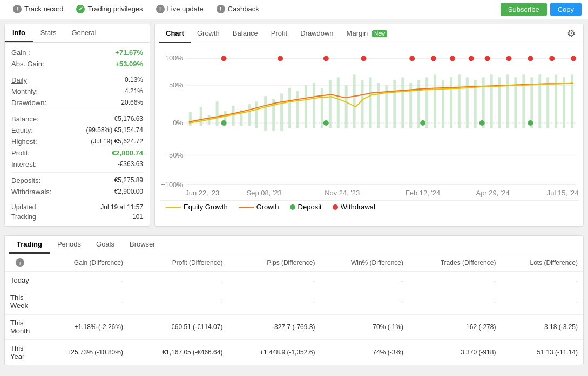 The image size is (588, 376). Describe the element at coordinates (127, 153) in the screenshot. I see `profit-value: €2,800.74` at that location.